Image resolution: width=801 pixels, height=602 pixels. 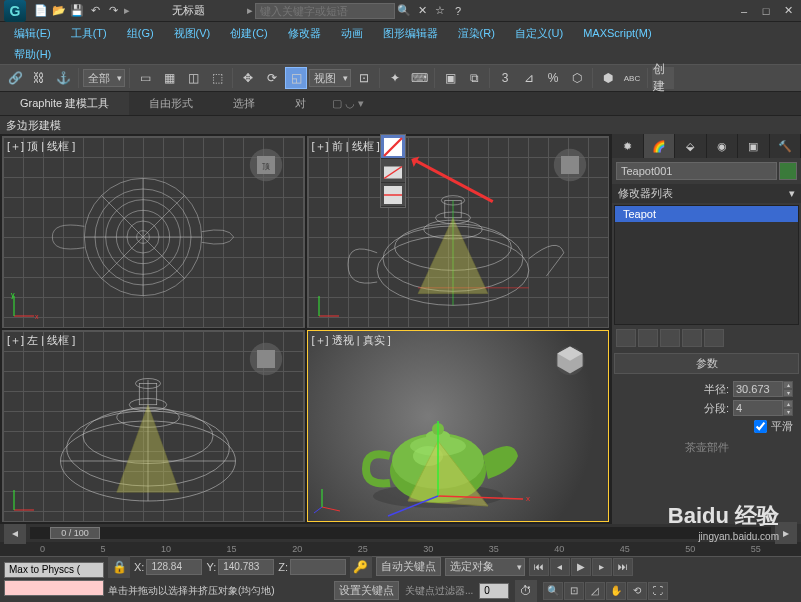 What do you see at coordinates (602, 567) in the screenshot?
I see `next-frame-icon: ▸` at bounding box center [602, 567].